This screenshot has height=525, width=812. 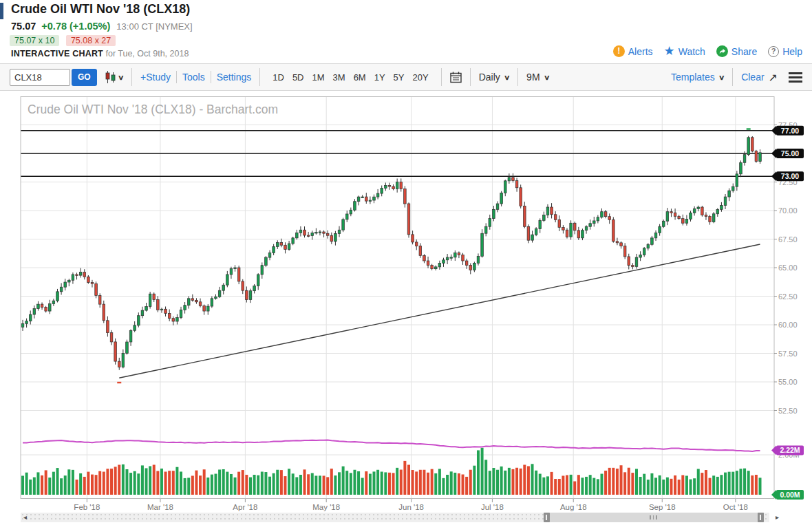 I want to click on svg-text: Sep '18, so click(x=662, y=507).